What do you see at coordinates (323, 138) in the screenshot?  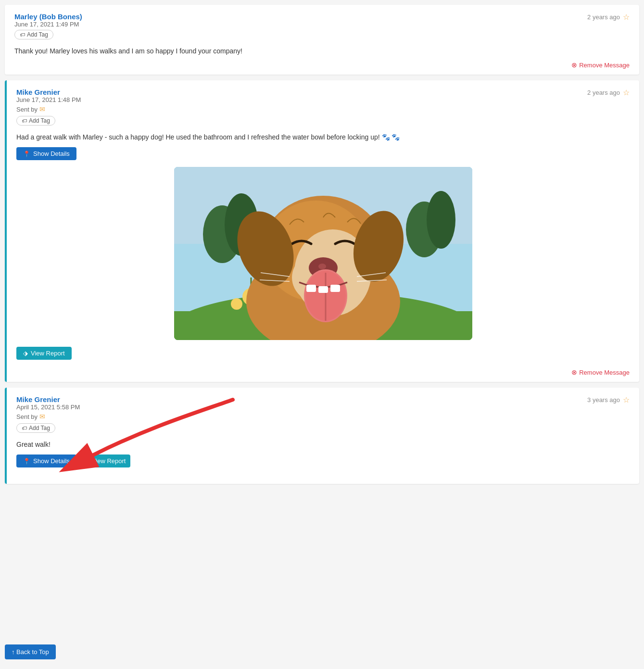 I see `message-body-2: Had a great walk with Marley - such a ha…` at bounding box center [323, 138].